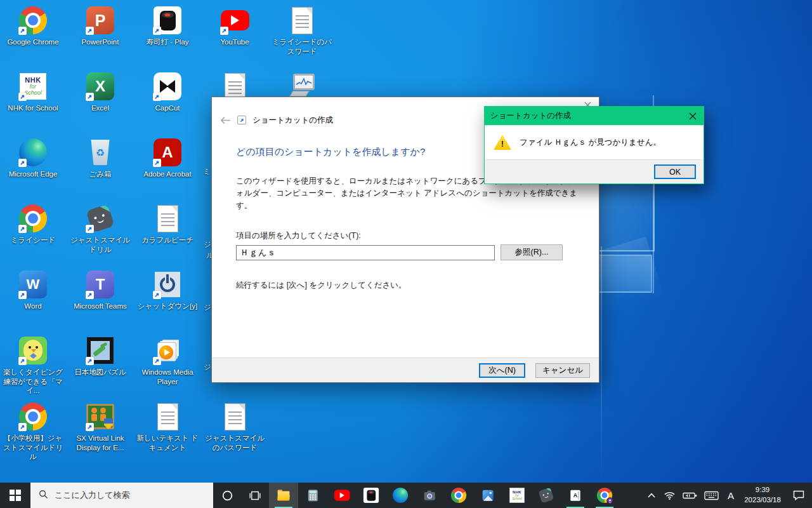 The image size is (812, 508). Describe the element at coordinates (33, 26) in the screenshot. I see `desktop-icon-chrome: Google Chrome` at that location.